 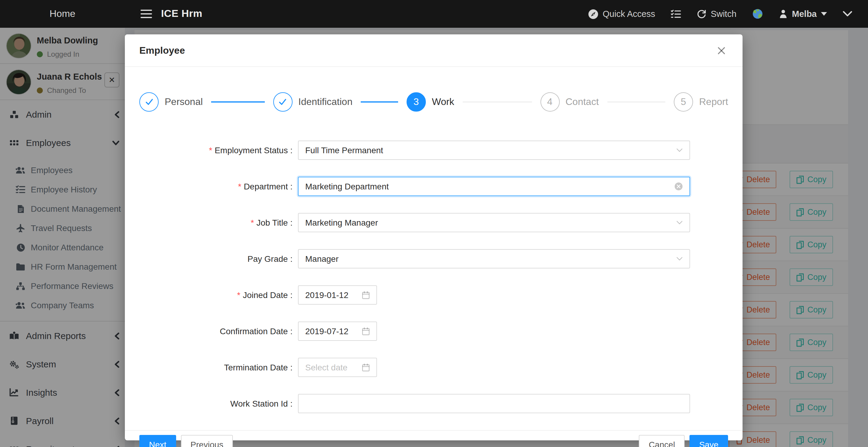 I want to click on compass-icon, so click(x=593, y=14).